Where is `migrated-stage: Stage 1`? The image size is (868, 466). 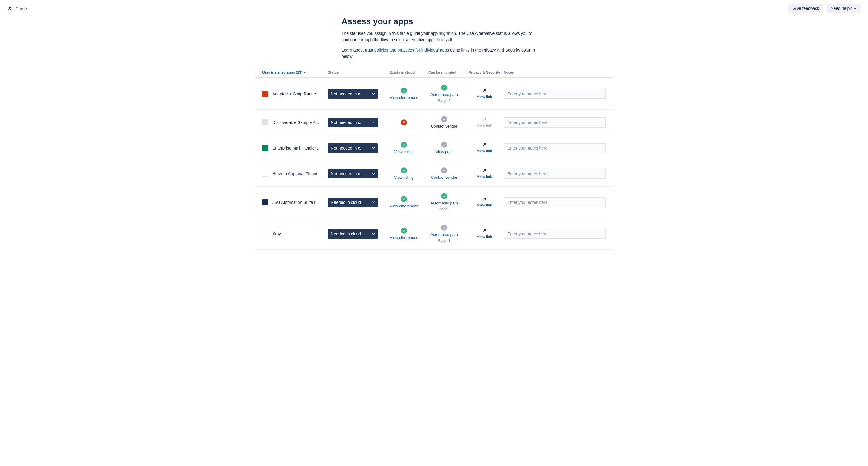 migrated-stage: Stage 1 is located at coordinates (444, 241).